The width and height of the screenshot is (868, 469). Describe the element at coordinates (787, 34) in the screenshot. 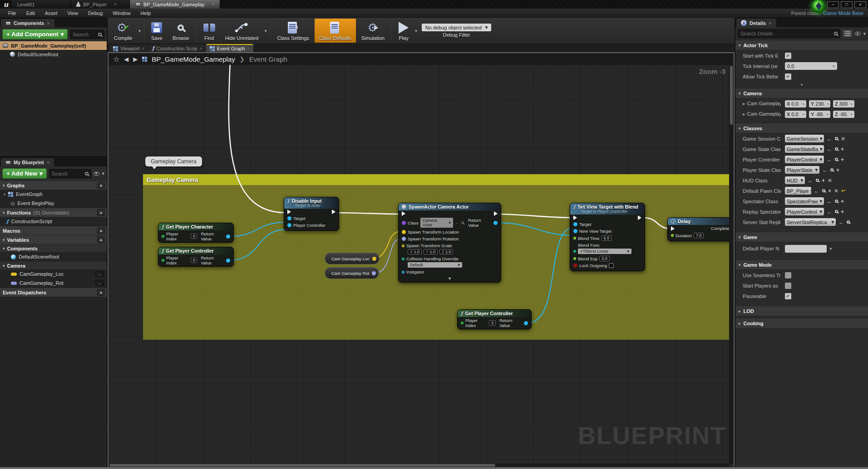

I see `details-search-input` at that location.